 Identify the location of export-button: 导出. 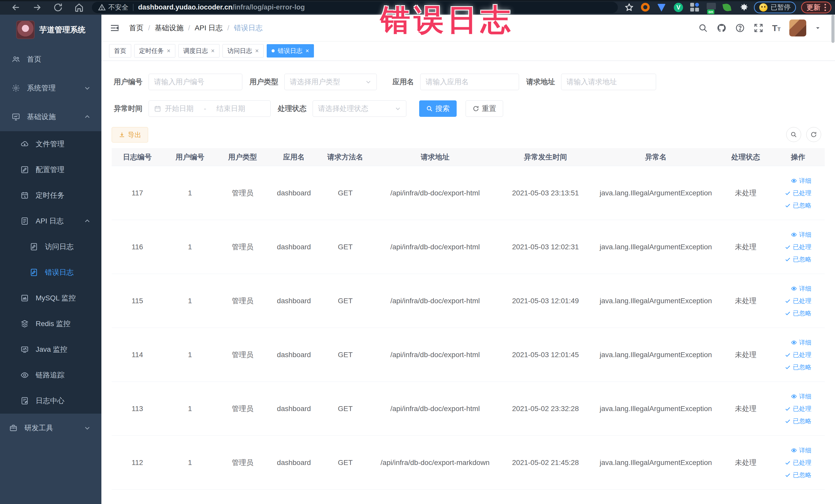
(130, 135).